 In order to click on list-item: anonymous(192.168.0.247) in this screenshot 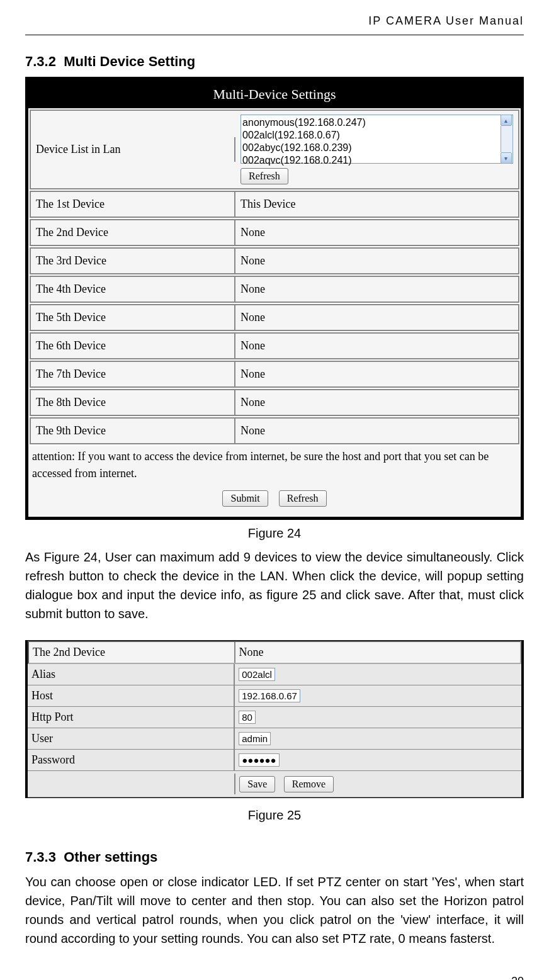, I will do `click(376, 123)`.